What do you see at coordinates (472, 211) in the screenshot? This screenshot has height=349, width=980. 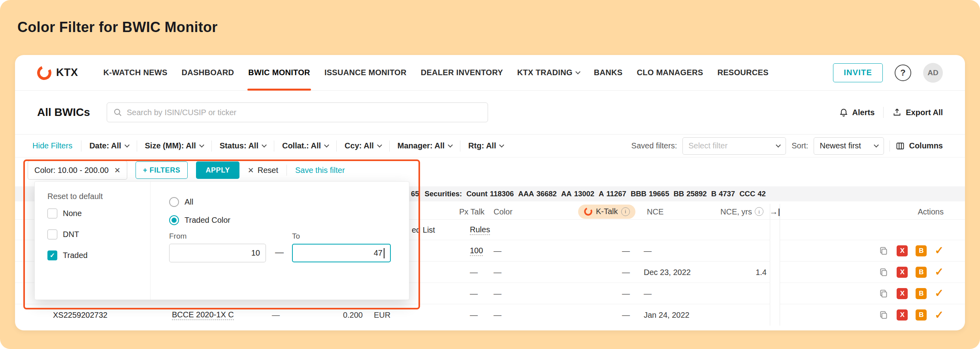 I see `column-header-px-talk: Px Talk` at bounding box center [472, 211].